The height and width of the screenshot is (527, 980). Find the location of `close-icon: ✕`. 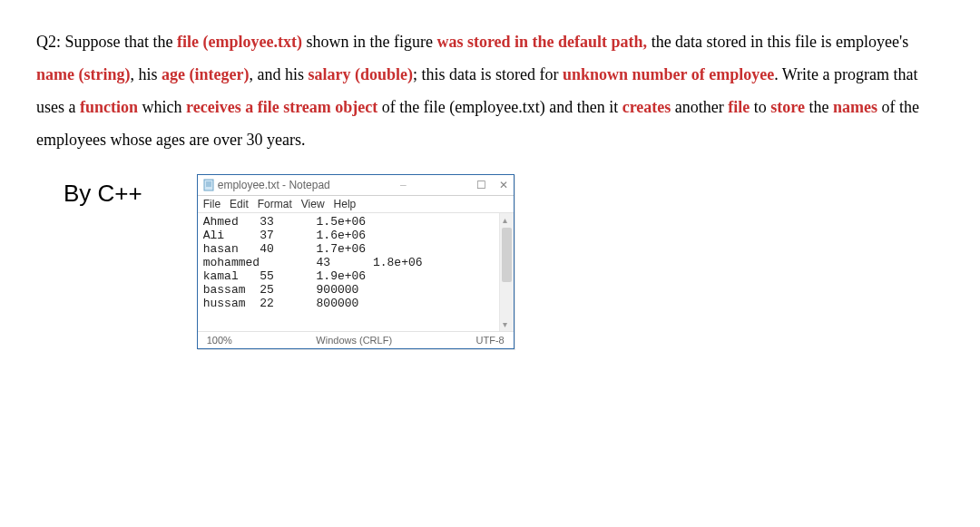

close-icon: ✕ is located at coordinates (504, 185).